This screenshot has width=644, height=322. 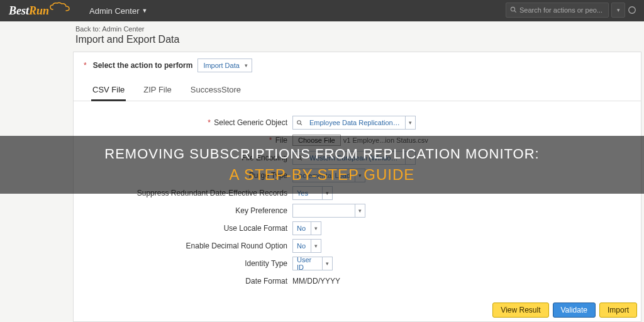 What do you see at coordinates (60, 7) in the screenshot?
I see `cloud-icon` at bounding box center [60, 7].